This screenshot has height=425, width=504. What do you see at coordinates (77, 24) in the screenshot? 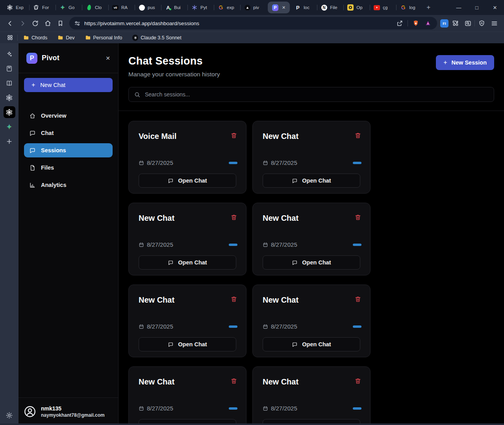
I see `site-permissions-icon` at bounding box center [77, 24].